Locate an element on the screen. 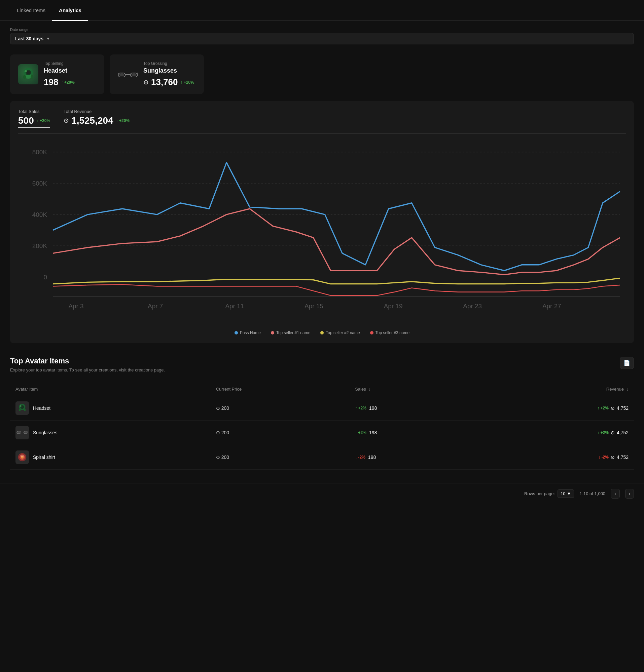 The image size is (644, 672). sales-sort-icon: ↓ is located at coordinates (370, 389).